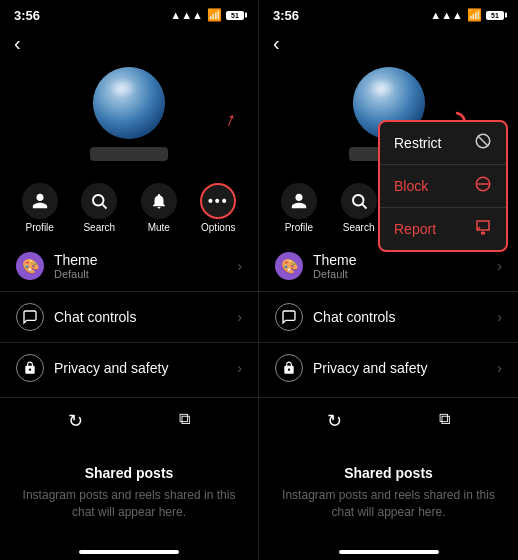  Describe the element at coordinates (130, 473) in the screenshot. I see `left-shared-title: Shared posts` at that location.